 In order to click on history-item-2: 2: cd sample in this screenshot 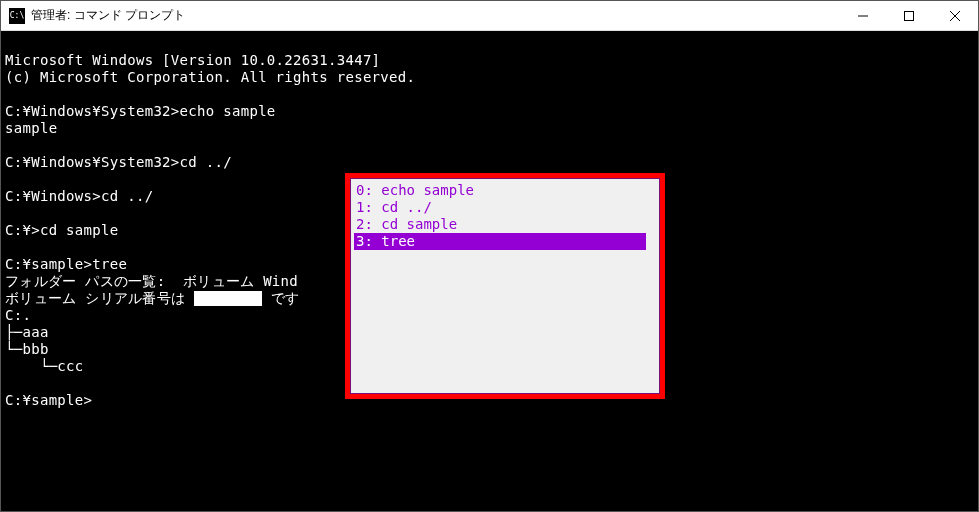, I will do `click(505, 224)`.